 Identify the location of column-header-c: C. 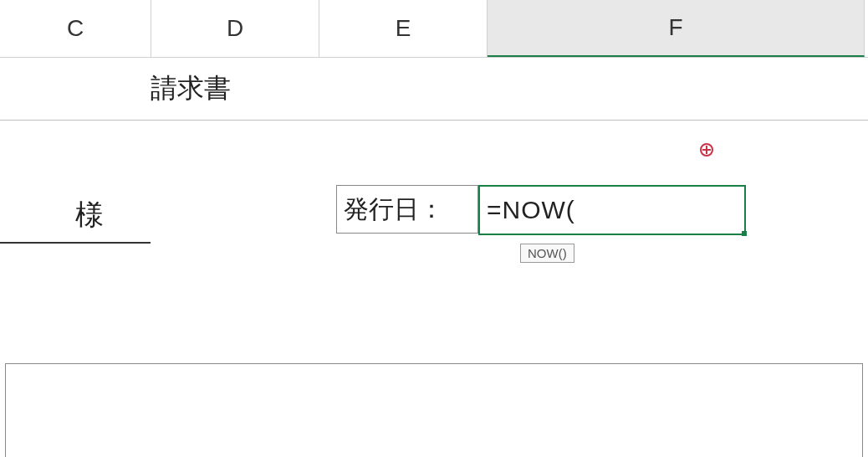
(75, 28).